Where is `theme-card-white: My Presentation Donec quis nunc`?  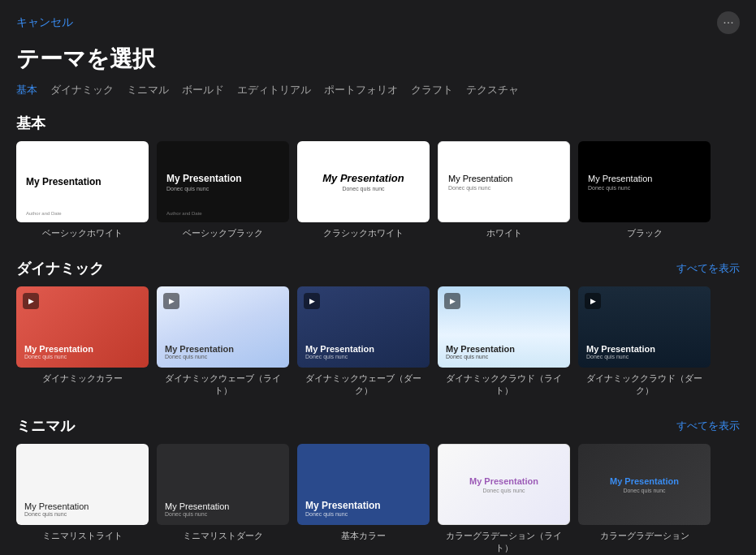 theme-card-white: My Presentation Donec quis nunc is located at coordinates (503, 182).